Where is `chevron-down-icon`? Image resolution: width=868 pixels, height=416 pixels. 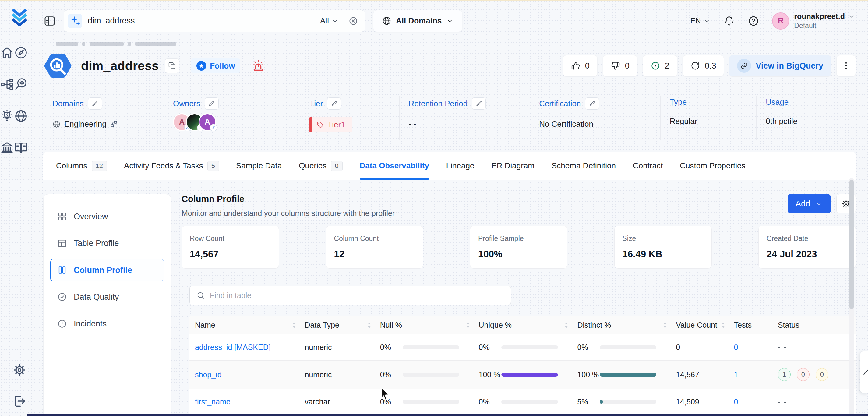 chevron-down-icon is located at coordinates (707, 21).